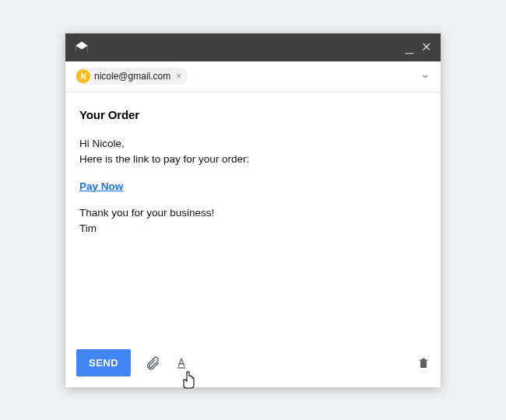 Image resolution: width=506 pixels, height=420 pixels. Describe the element at coordinates (104, 362) in the screenshot. I see `send-button: SEND` at that location.